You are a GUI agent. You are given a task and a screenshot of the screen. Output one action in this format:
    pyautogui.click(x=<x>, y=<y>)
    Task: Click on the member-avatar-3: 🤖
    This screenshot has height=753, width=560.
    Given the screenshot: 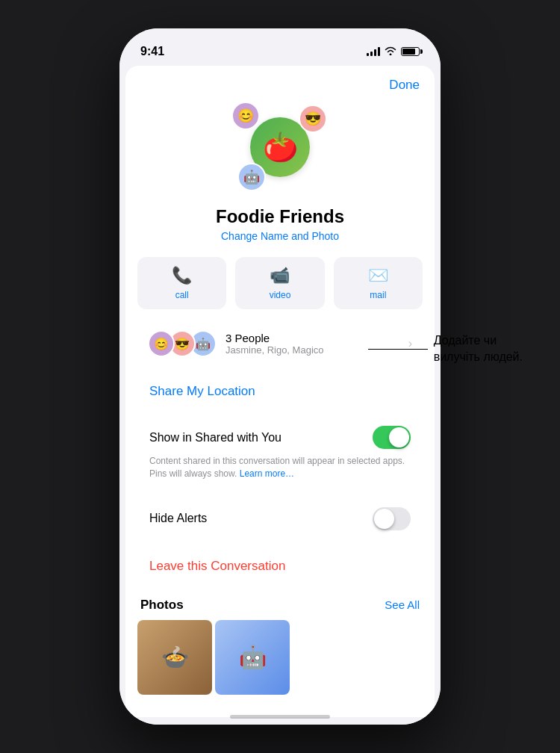 What is the action you would take?
    pyautogui.click(x=252, y=177)
    